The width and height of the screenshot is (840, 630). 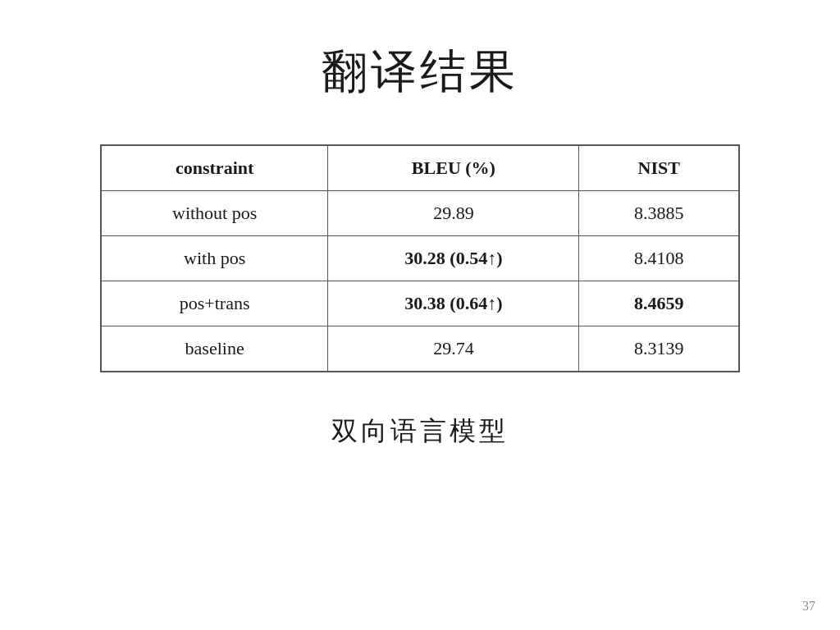 What do you see at coordinates (215, 168) in the screenshot?
I see `col-header-constraint: constraint` at bounding box center [215, 168].